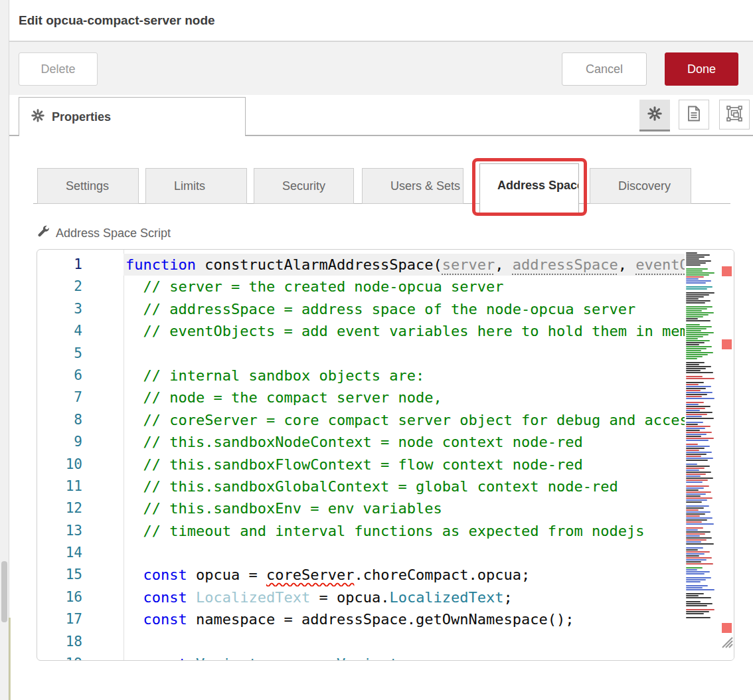  What do you see at coordinates (385, 331) in the screenshot?
I see `code-line: 4 // eventObjects = add event variables …` at bounding box center [385, 331].